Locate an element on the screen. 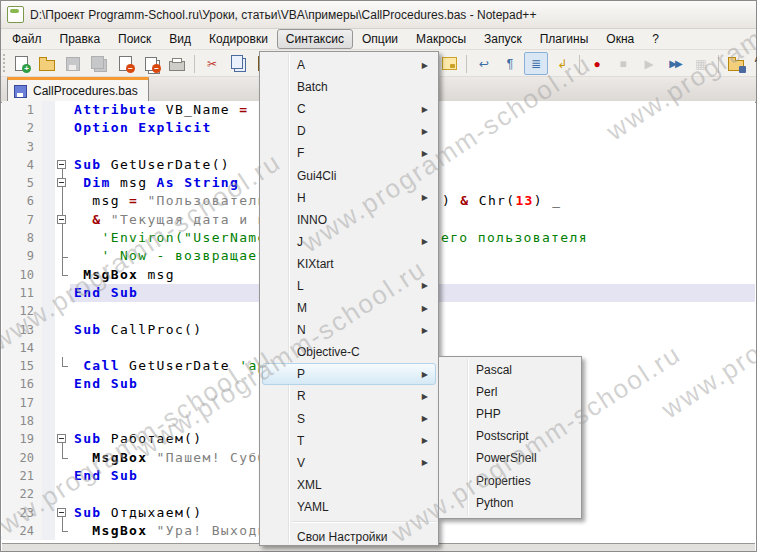 Image resolution: width=757 pixels, height=552 pixels. syntax-menu-item-p: P▶ is located at coordinates (349, 374).